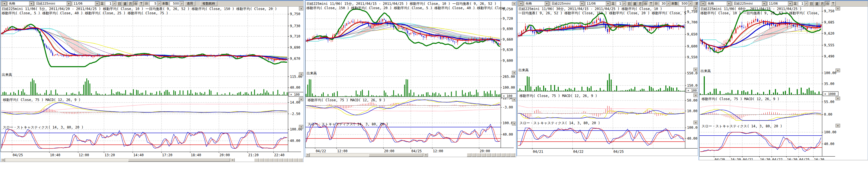  I want to click on x-axis-label: 14:40, so click(138, 155).